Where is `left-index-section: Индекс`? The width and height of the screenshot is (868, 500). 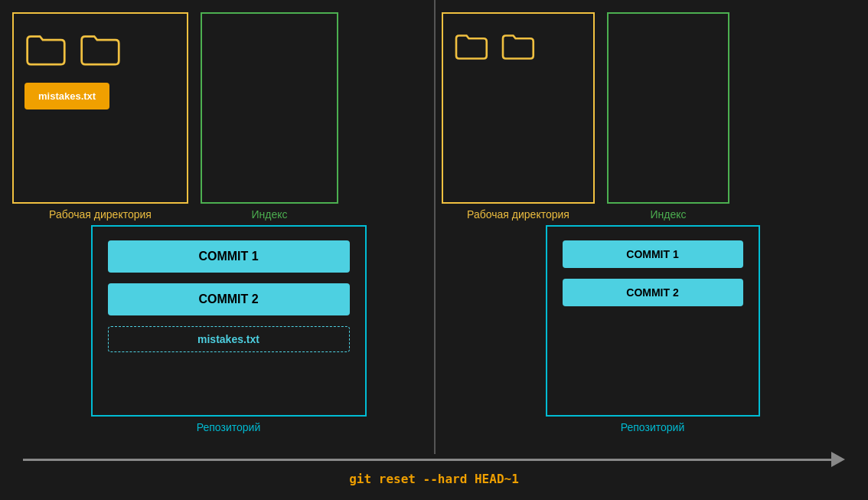 left-index-section: Индекс is located at coordinates (269, 116).